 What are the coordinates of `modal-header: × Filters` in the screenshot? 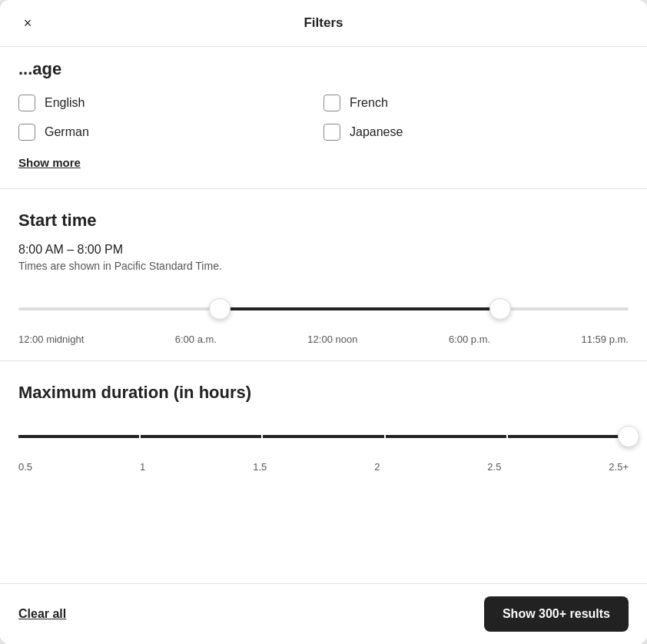 It's located at (324, 23).